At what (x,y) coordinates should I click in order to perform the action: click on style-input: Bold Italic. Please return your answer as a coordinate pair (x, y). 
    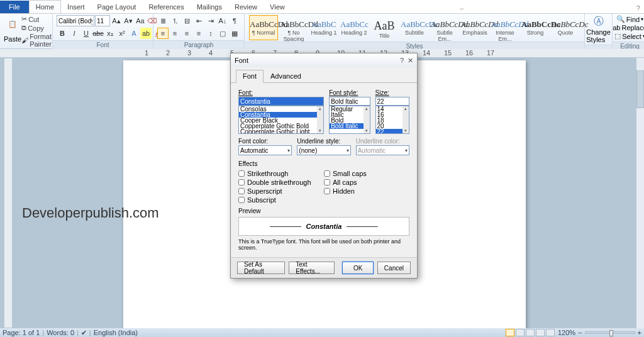
    Looking at the image, I should click on (350, 101).